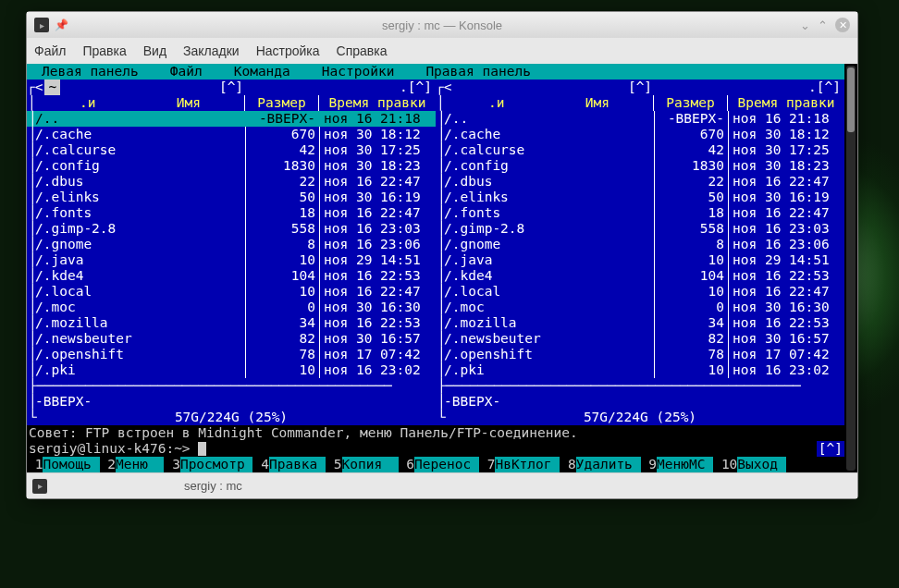 The image size is (899, 588). Describe the element at coordinates (363, 51) in the screenshot. I see `menu-help: Справка` at that location.